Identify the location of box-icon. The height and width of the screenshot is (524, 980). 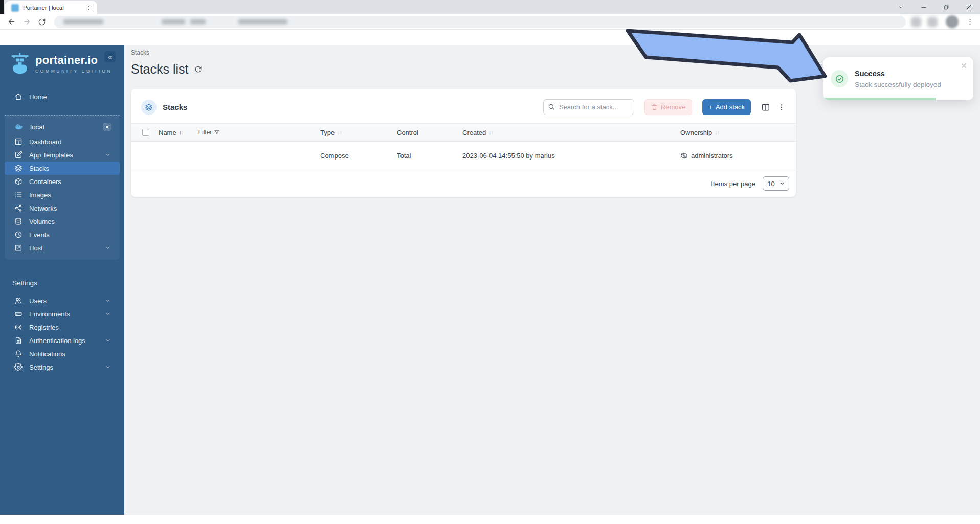
(18, 181).